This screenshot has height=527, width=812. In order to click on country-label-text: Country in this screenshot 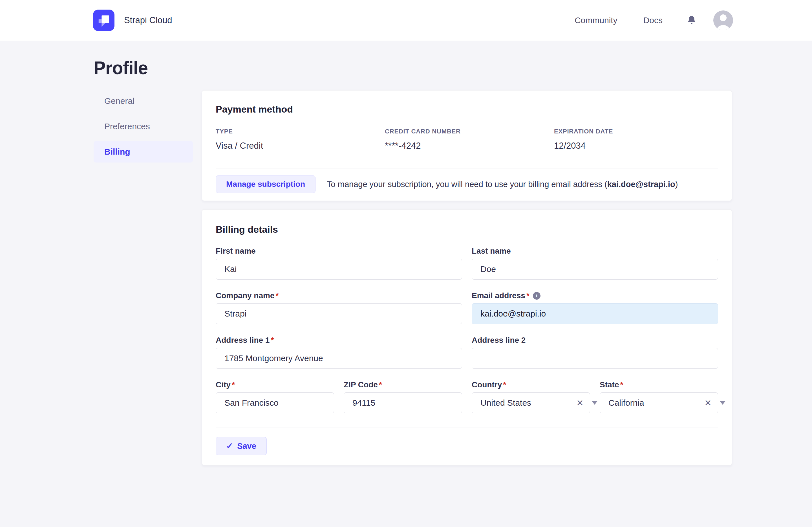, I will do `click(487, 385)`.